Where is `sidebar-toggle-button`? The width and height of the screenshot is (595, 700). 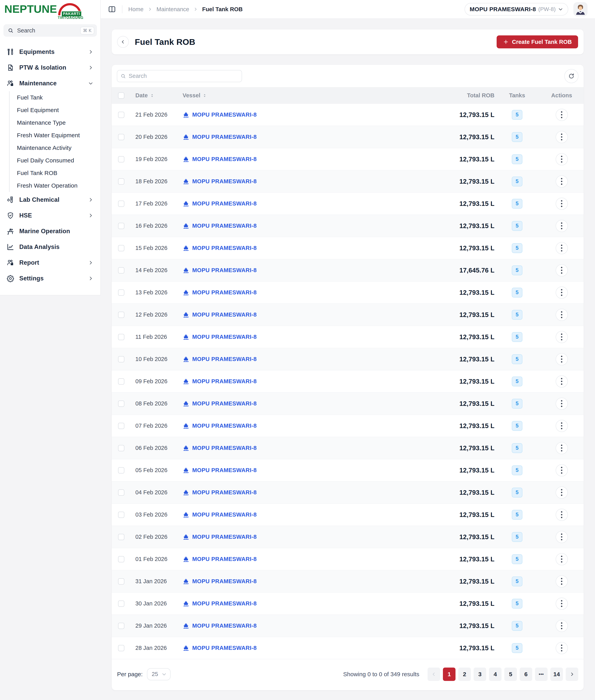 sidebar-toggle-button is located at coordinates (112, 9).